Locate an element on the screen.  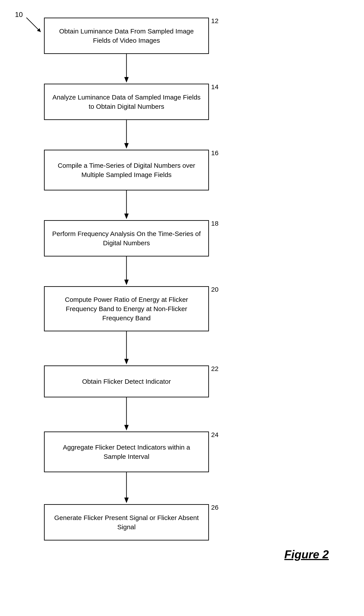
box-18: Perform Frequency Analysis On the Time-S… is located at coordinates (127, 238).